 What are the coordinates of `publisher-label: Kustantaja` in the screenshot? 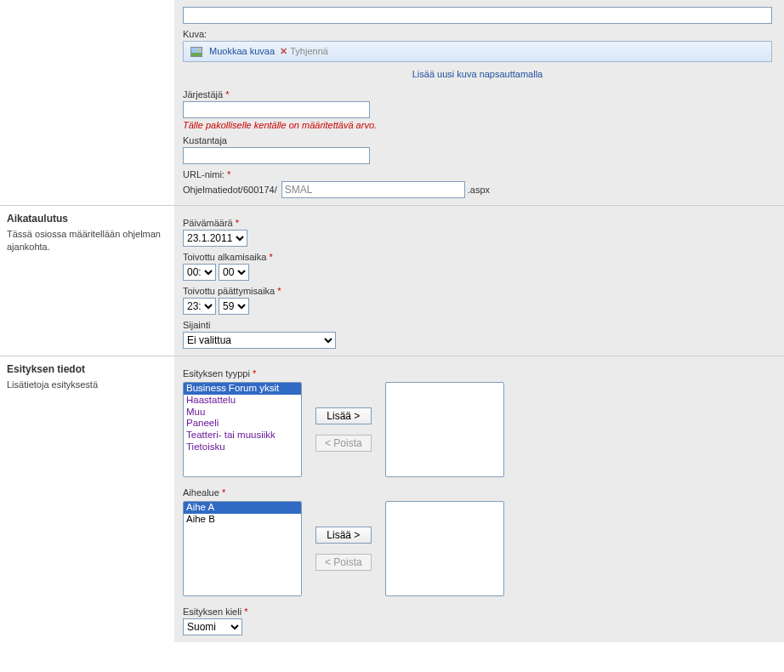 It's located at (478, 140).